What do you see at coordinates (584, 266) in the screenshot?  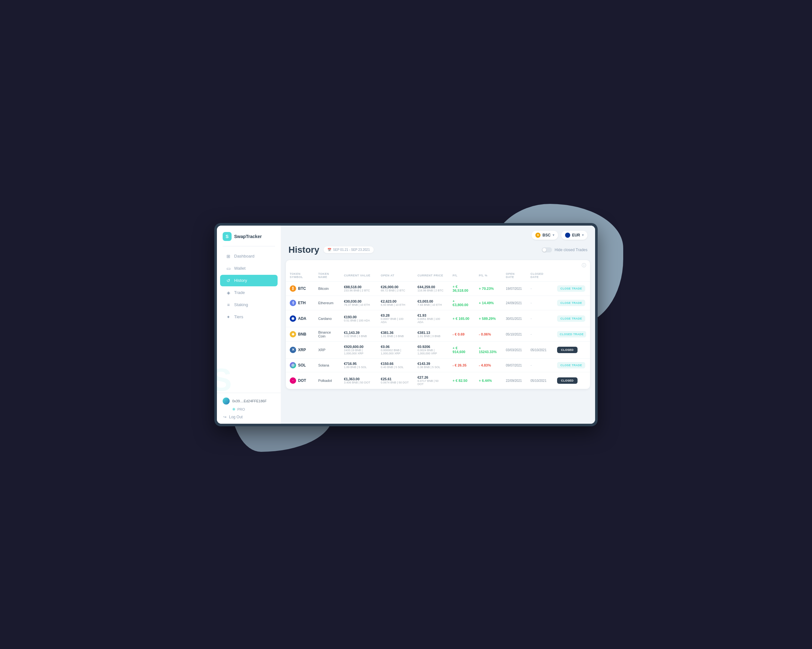 I see `info-icon: ⓘ` at bounding box center [584, 266].